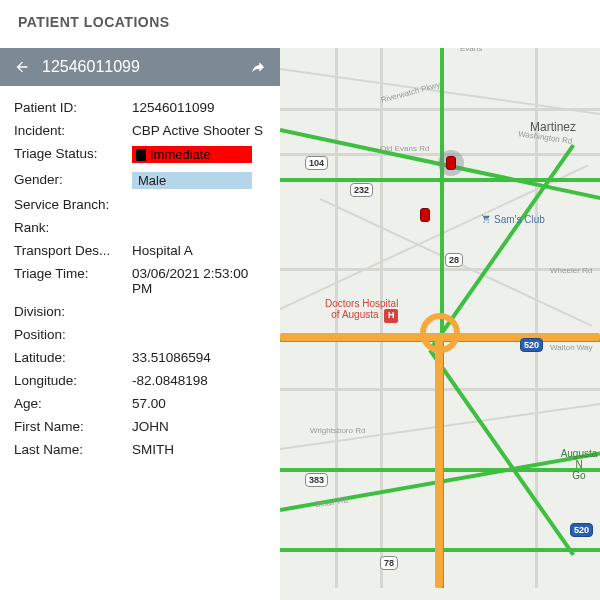  What do you see at coordinates (192, 180) in the screenshot?
I see `gender-badge: Male` at bounding box center [192, 180].